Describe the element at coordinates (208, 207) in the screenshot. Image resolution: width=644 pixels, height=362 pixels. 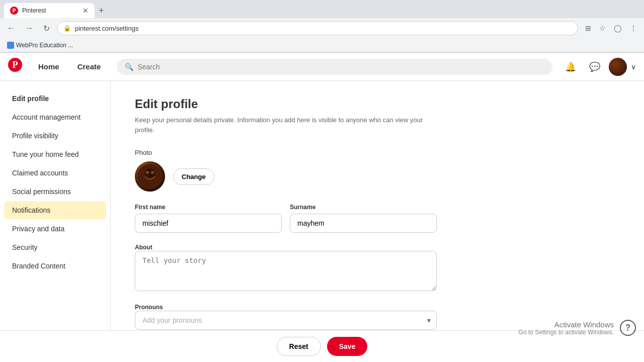
I see `first-name-label: First name` at that location.